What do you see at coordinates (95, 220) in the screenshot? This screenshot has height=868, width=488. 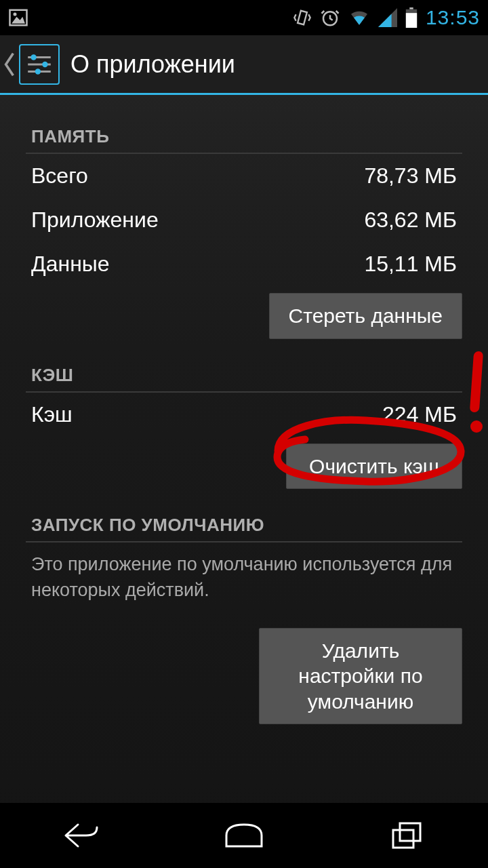 I see `memory-app-label: Приложение` at bounding box center [95, 220].